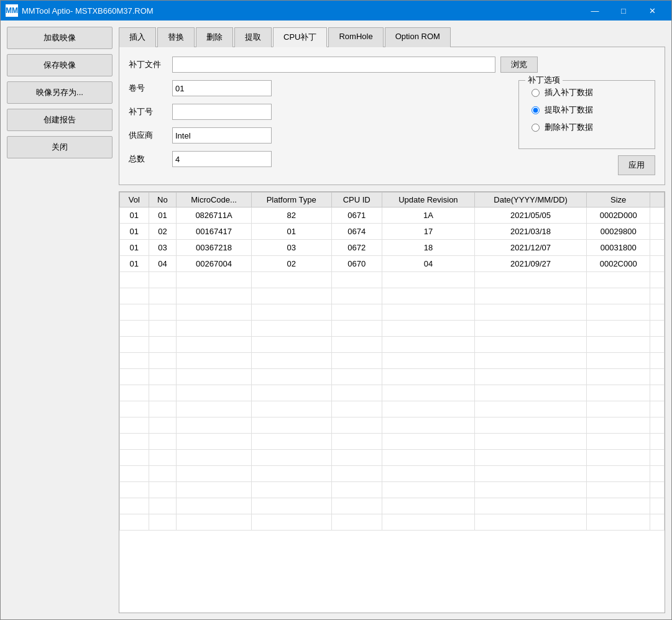 This screenshot has height=620, width=672. I want to click on table-row: 010400267004020670042021/09/270002C000, so click(392, 264).